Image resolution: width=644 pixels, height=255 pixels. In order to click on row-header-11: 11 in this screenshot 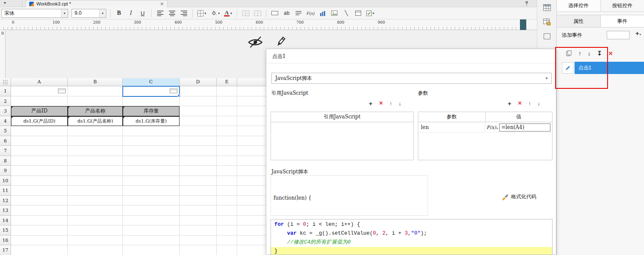, I will do `click(6, 191)`.